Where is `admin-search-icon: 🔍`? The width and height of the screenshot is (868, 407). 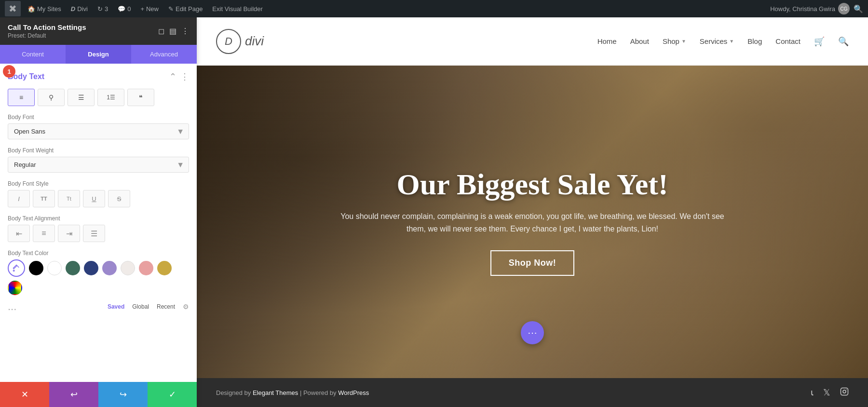 admin-search-icon: 🔍 is located at coordinates (858, 9).